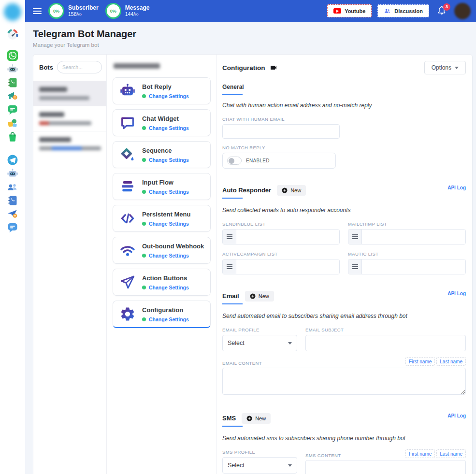  What do you see at coordinates (260, 418) in the screenshot?
I see `new-button-label: New` at bounding box center [260, 418].